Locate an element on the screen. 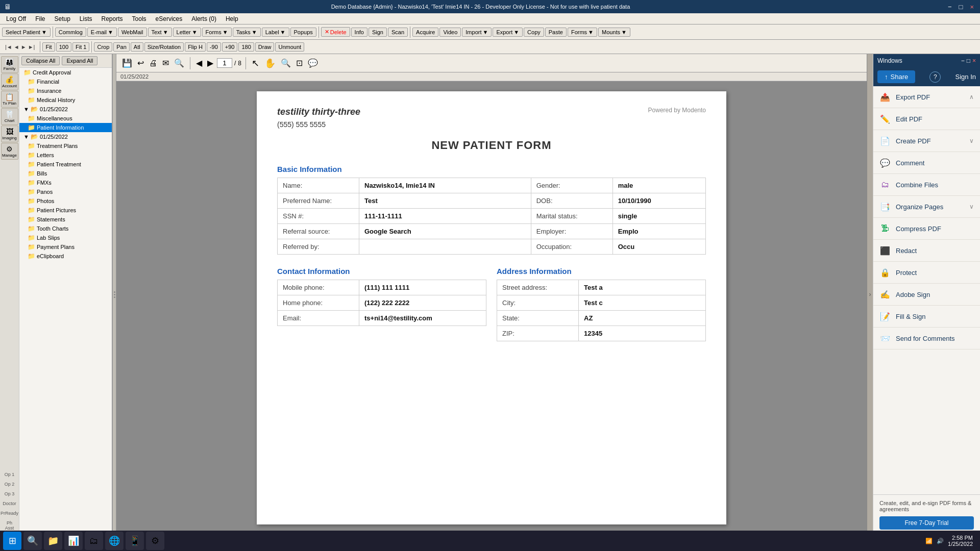 This screenshot has height=551, width=980. hand-tool-btn: ✋ is located at coordinates (270, 63).